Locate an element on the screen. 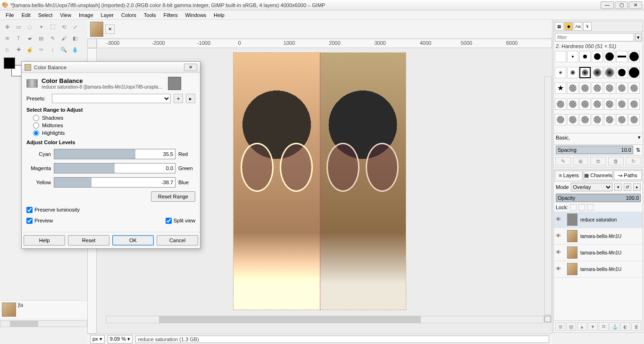  tool-move: ✥ is located at coordinates (7, 27).